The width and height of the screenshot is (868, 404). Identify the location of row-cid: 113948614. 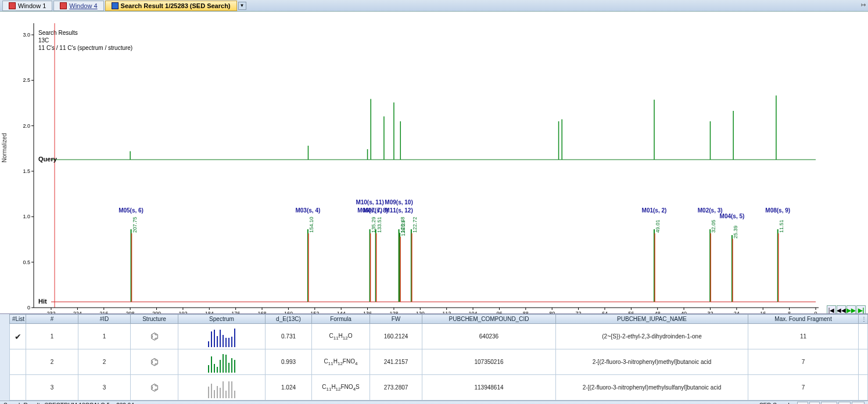
(489, 388).